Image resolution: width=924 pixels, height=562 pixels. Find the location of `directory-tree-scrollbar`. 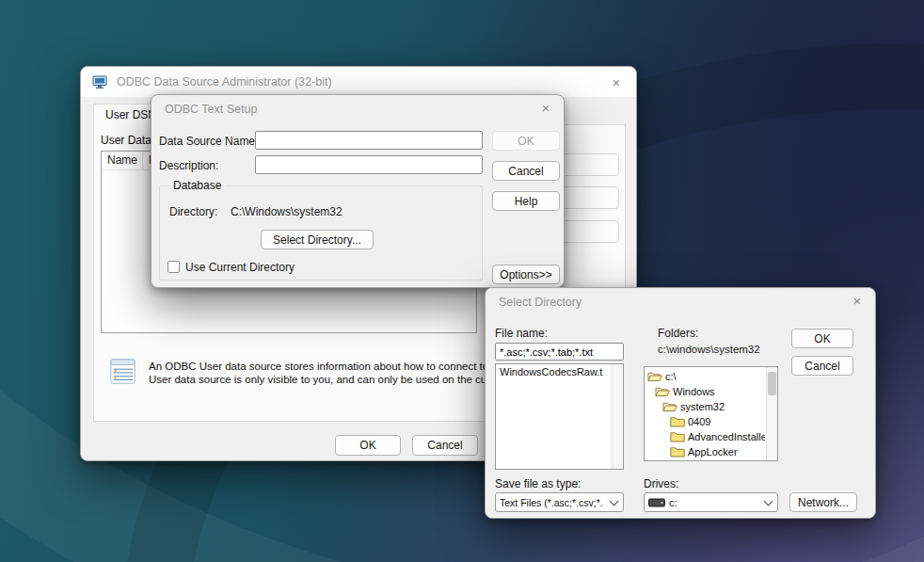

directory-tree-scrollbar is located at coordinates (772, 414).